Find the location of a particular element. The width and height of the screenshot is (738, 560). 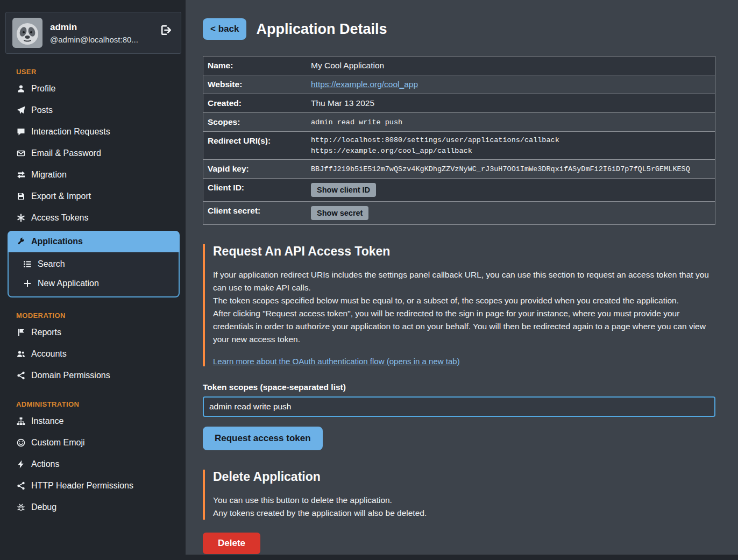

field-label: Name: is located at coordinates (254, 66).